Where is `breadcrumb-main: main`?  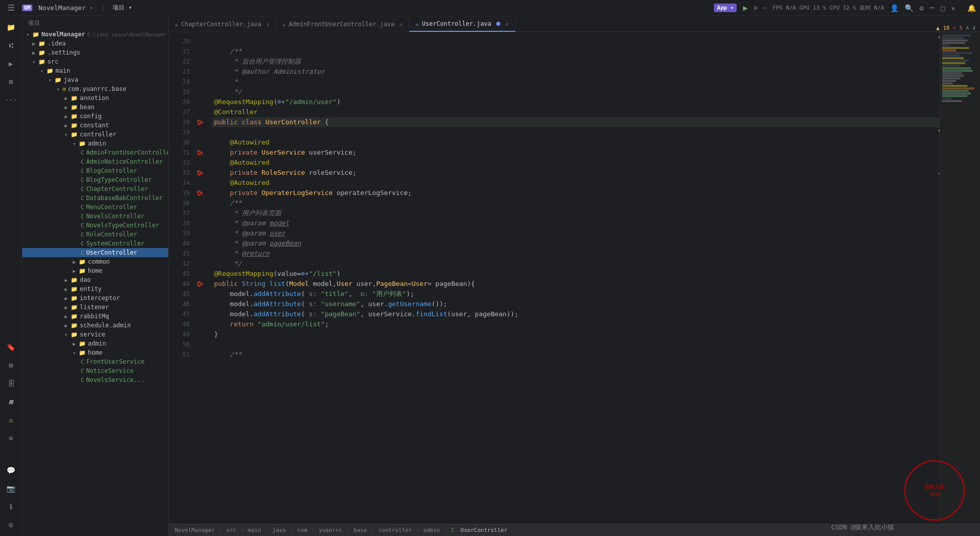 breadcrumb-main: main is located at coordinates (254, 530).